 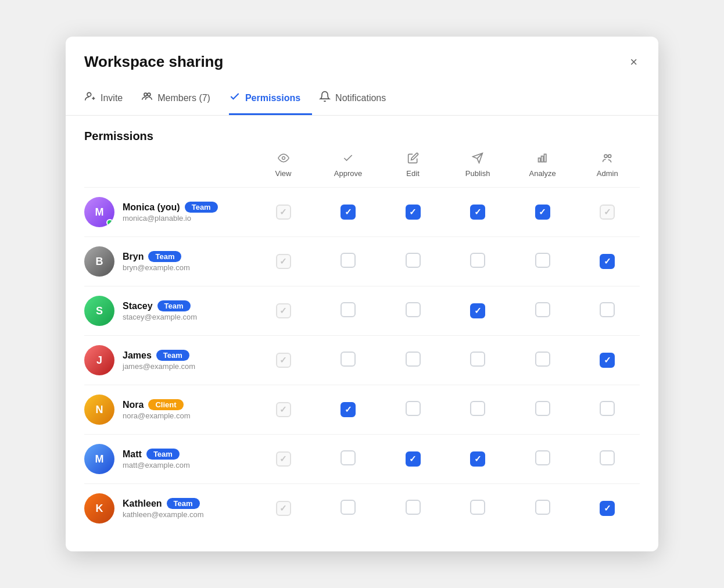 What do you see at coordinates (362, 261) in the screenshot?
I see `table-row: B Bryn Team bryn@example.com` at bounding box center [362, 261].